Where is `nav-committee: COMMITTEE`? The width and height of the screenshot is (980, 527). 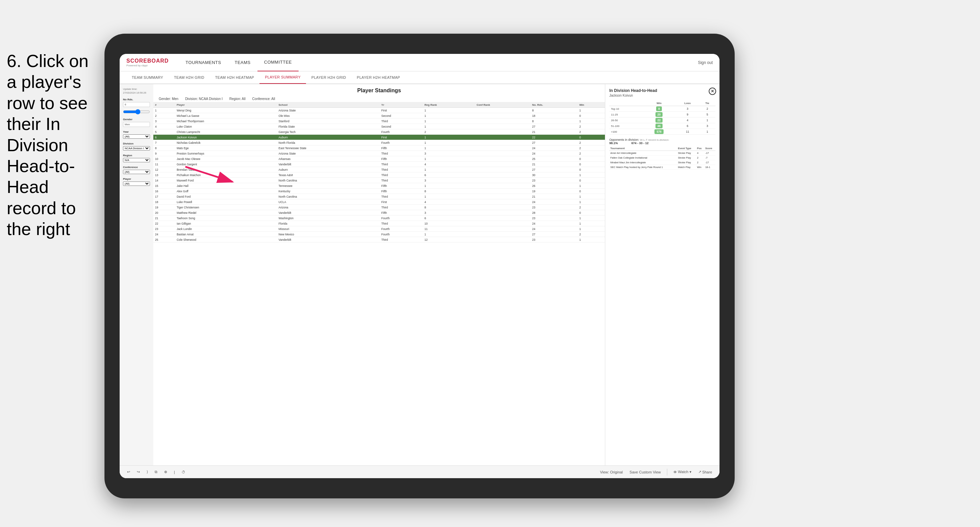 nav-committee: COMMITTEE is located at coordinates (278, 63).